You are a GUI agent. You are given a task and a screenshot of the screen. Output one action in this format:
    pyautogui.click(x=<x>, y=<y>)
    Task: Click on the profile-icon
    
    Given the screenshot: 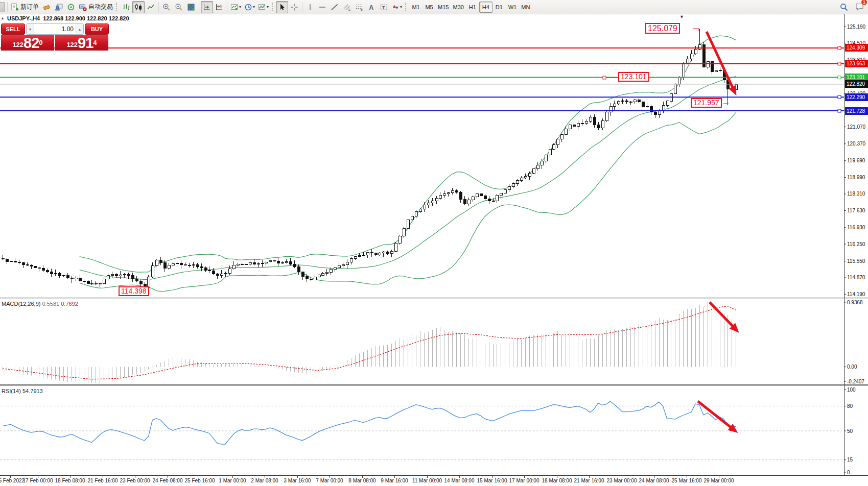 What is the action you would take?
    pyautogui.click(x=59, y=7)
    